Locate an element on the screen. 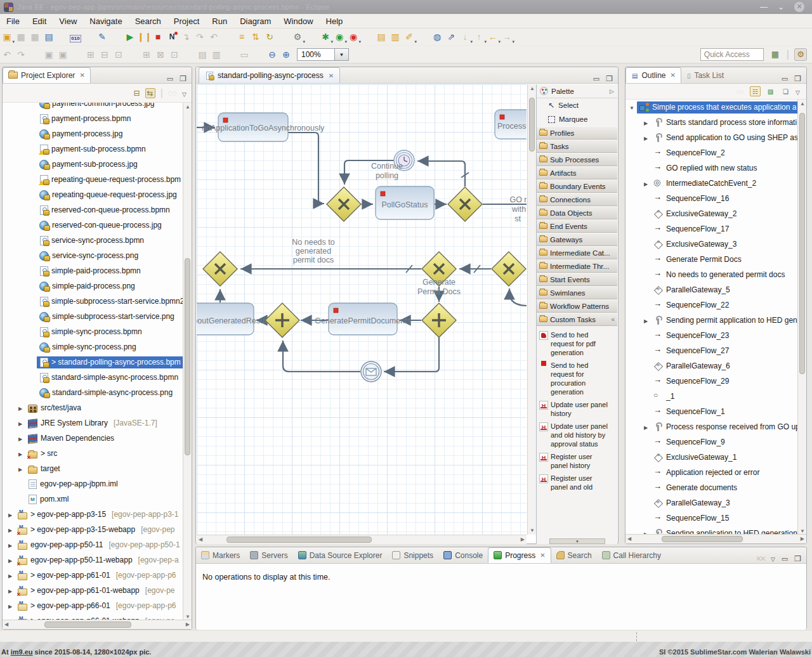 This screenshot has height=657, width=812. tree-item: service-sync-process.png is located at coordinates (97, 256).